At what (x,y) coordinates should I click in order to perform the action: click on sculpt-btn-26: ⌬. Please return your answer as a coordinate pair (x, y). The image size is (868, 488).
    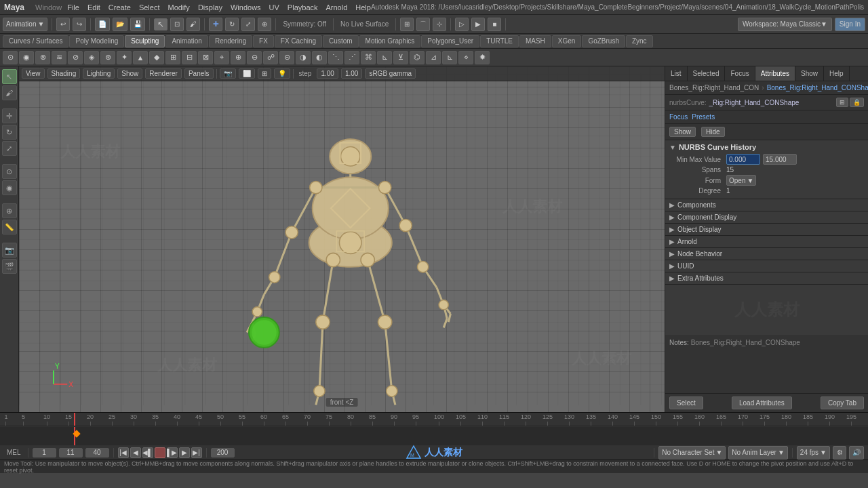
    Looking at the image, I should click on (417, 58).